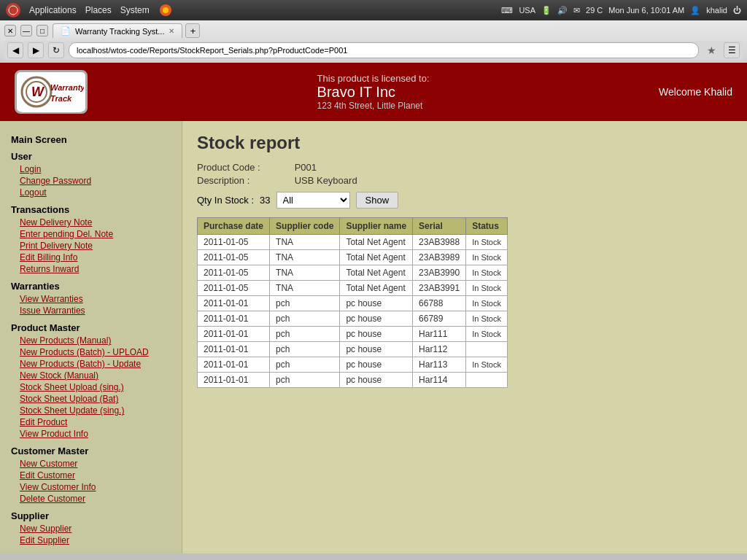 This screenshot has width=747, height=560. Describe the element at coordinates (342, 181) in the screenshot. I see `description-value: USB Keyboard` at that location.